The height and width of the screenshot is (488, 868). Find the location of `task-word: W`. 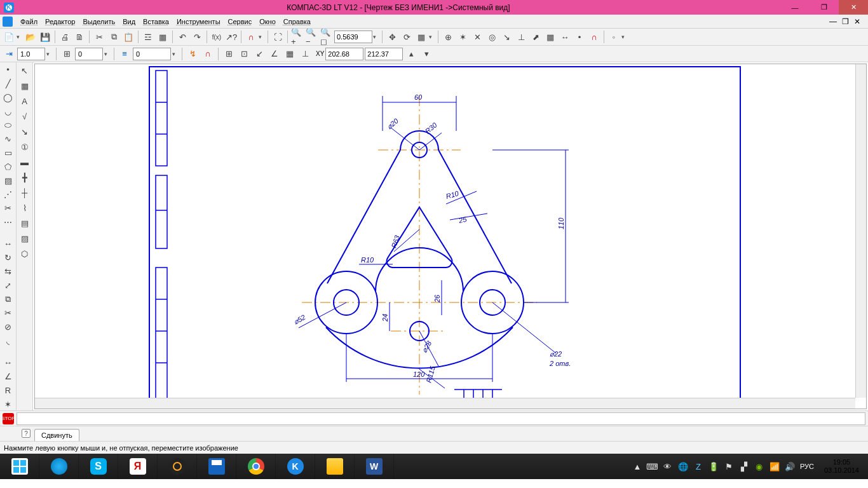

task-word: W is located at coordinates (374, 466).